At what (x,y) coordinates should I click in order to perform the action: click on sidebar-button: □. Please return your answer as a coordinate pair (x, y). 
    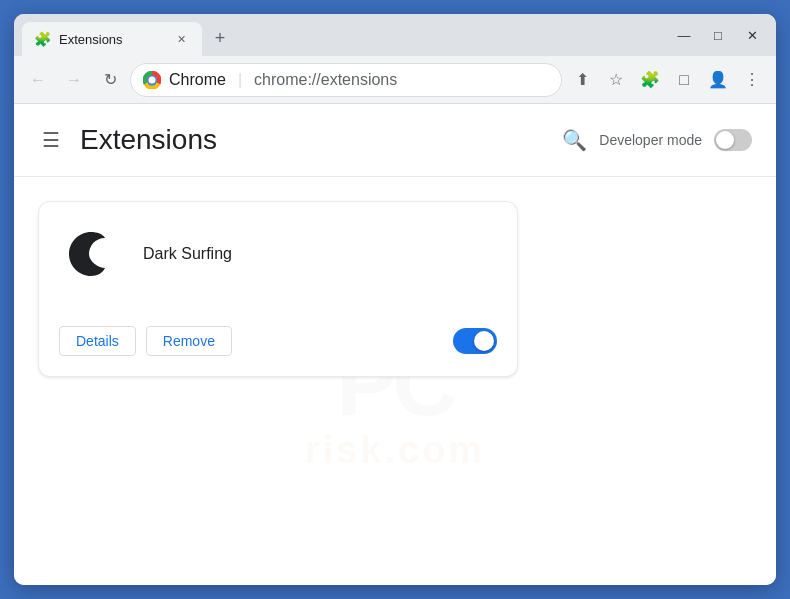
    Looking at the image, I should click on (684, 80).